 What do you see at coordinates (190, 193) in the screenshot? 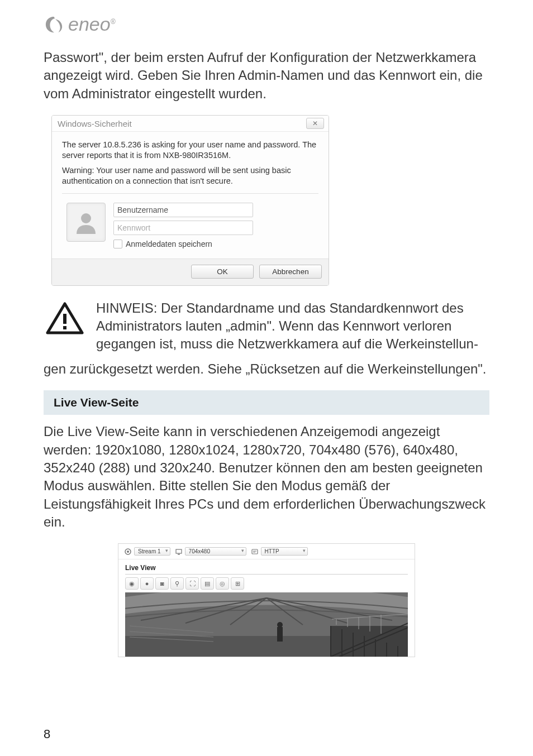
I see `divider` at bounding box center [190, 193].